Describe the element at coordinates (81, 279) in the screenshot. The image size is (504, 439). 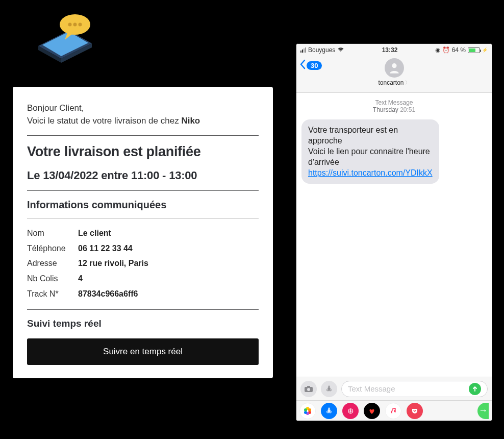
I see `packages-value: 4` at that location.